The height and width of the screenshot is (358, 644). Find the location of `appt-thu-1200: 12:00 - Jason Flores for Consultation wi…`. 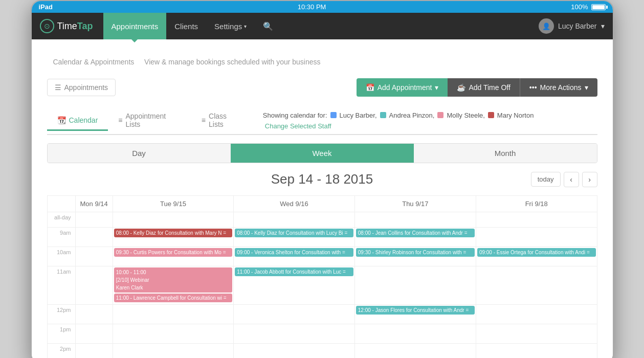

appt-thu-1200: 12:00 - Jason Flores for Consultation wi… is located at coordinates (415, 310).